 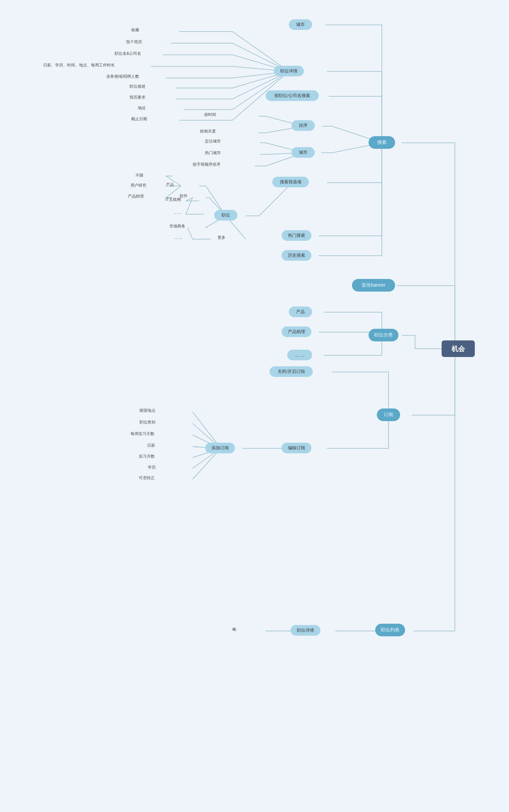 What do you see at coordinates (300, 355) in the screenshot?
I see `level2-more-cat: ... ...` at bounding box center [300, 355].